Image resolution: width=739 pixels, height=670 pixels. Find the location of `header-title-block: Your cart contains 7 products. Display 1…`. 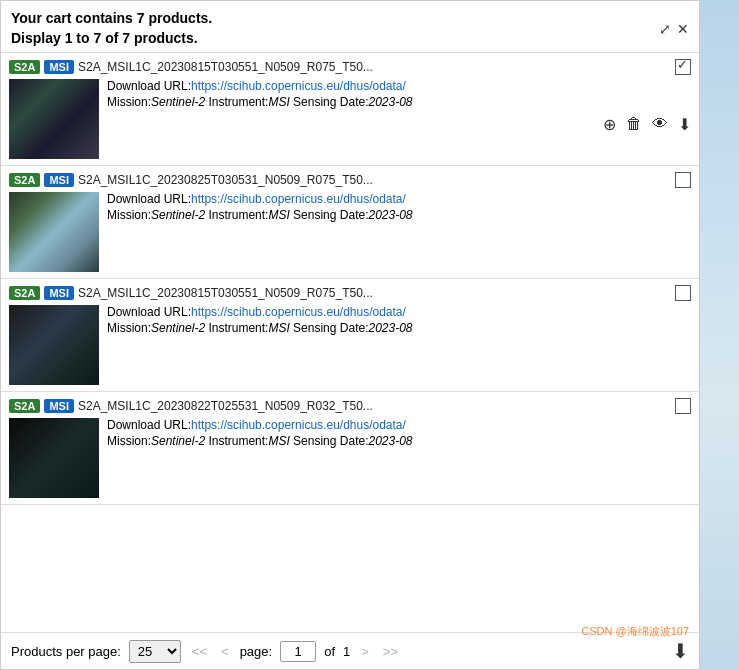

header-title-block: Your cart contains 7 products. Display 1… is located at coordinates (112, 28).